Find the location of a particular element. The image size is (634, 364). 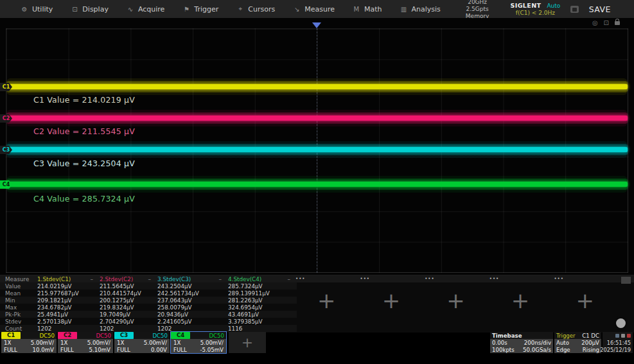

measure-slot-7: ••• + is located at coordinates (456, 303).